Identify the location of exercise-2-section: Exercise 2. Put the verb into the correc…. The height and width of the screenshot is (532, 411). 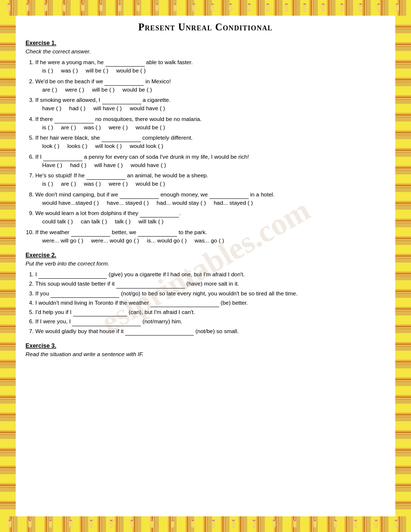
(206, 294).